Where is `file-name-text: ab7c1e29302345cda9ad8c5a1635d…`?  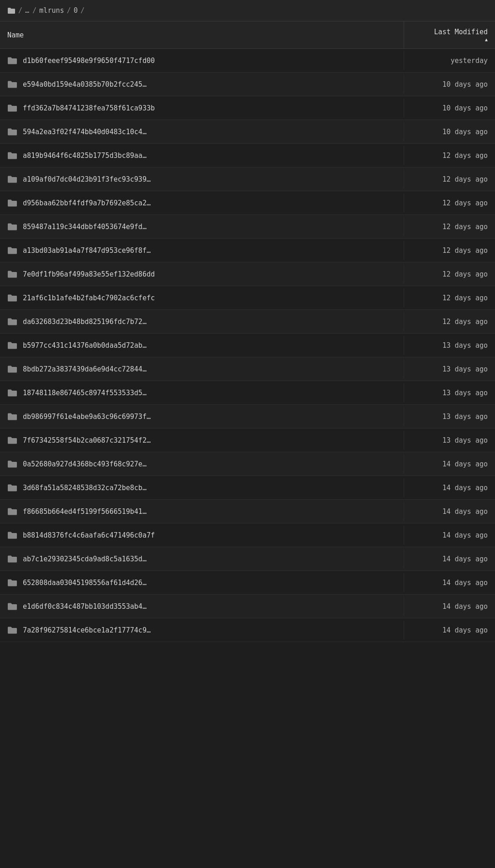
file-name-text: ab7c1e29302345cda9ad8c5a1635d… is located at coordinates (85, 559).